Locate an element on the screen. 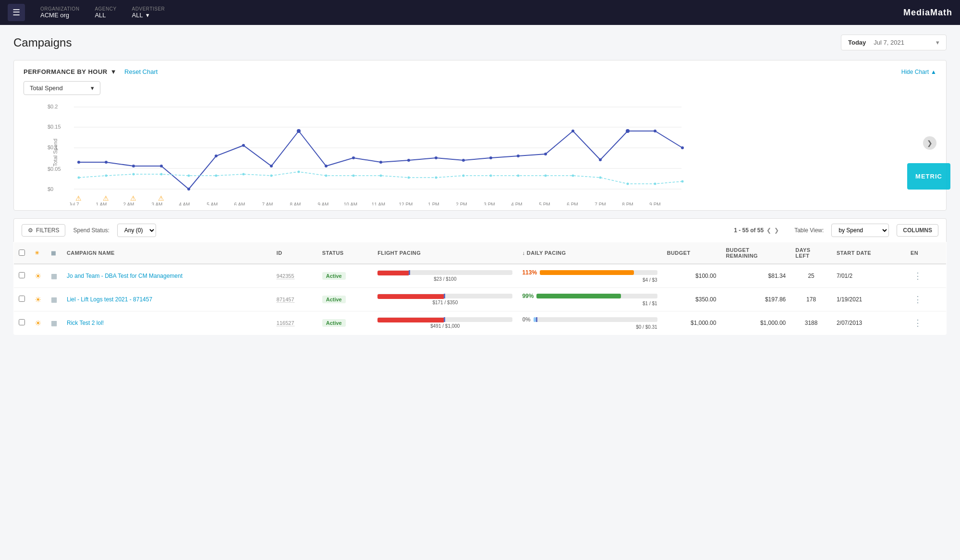  chart-scroll-right-button: ❯ is located at coordinates (930, 143).